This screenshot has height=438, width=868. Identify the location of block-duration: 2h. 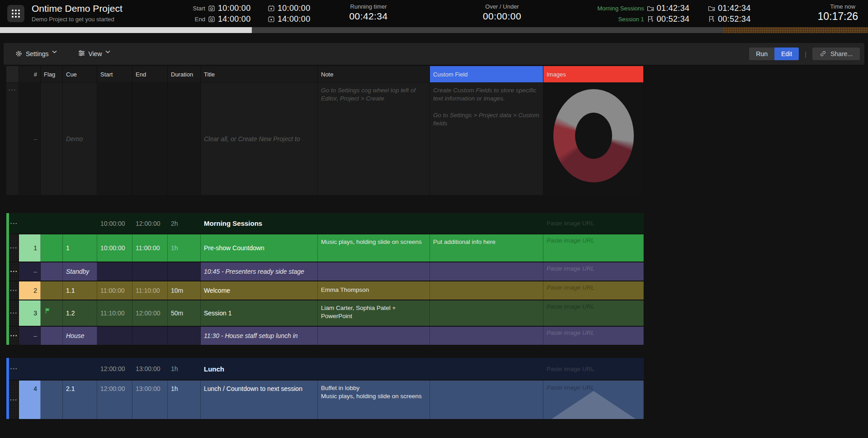
(184, 224).